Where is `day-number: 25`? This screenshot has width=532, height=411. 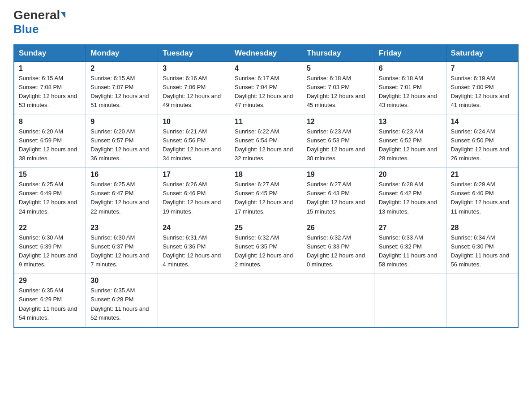
day-number: 25 is located at coordinates (266, 228).